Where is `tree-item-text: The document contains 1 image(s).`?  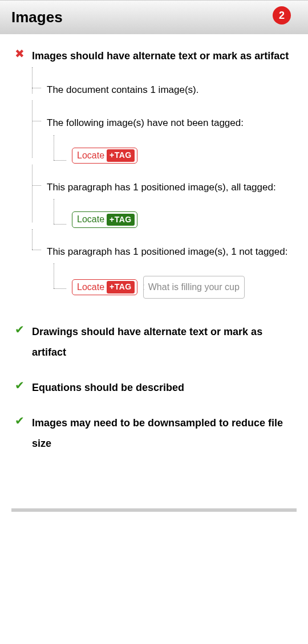
tree-item-text: The document contains 1 image(s). is located at coordinates (123, 90).